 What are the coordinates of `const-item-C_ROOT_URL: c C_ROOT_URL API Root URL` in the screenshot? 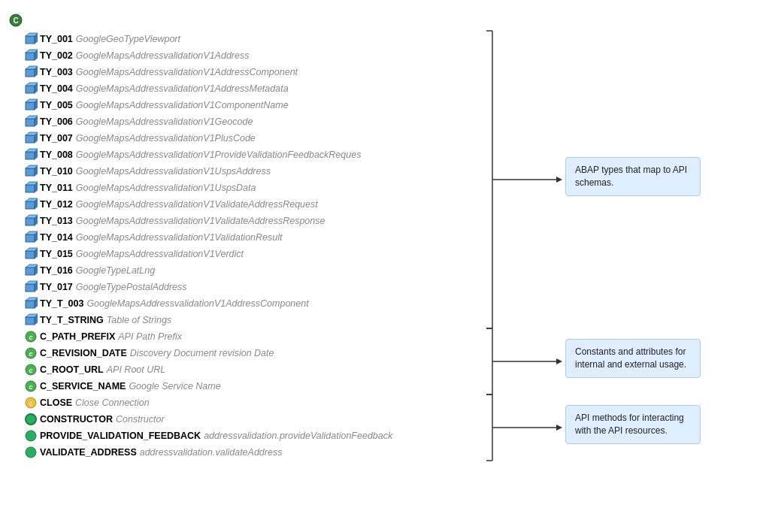 It's located at (241, 370).